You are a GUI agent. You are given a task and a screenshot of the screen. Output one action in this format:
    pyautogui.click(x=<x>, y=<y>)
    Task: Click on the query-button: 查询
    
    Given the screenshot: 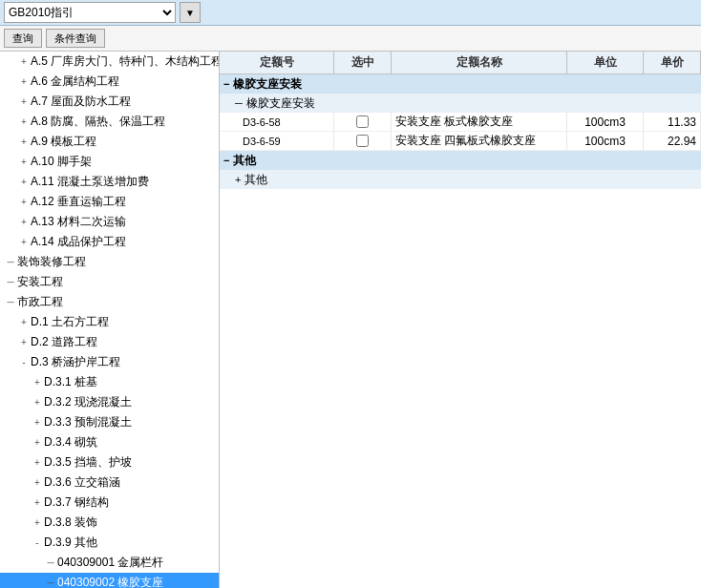 What is the action you would take?
    pyautogui.click(x=23, y=38)
    